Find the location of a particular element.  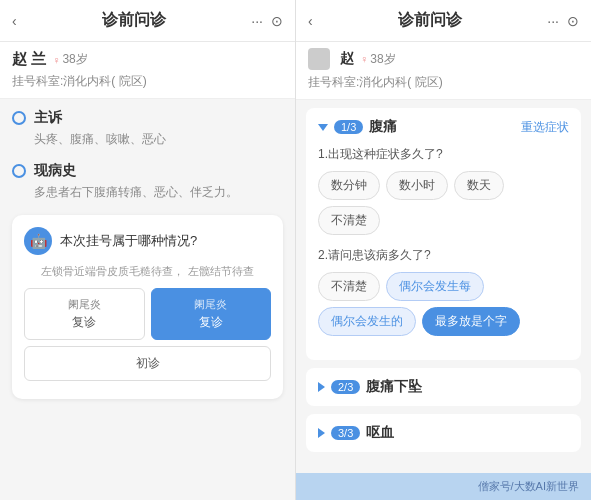

question-1-options: 数分钟 数小时 数天 不清楚 is located at coordinates (444, 203).